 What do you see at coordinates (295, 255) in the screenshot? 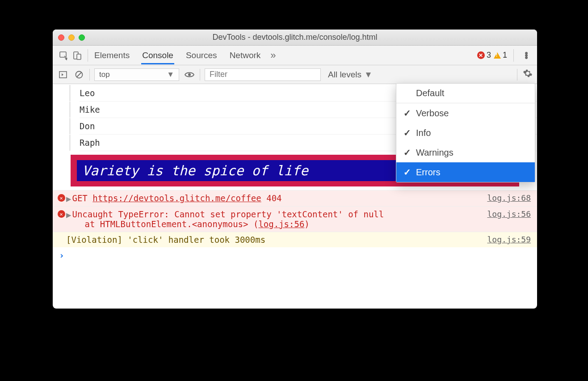
I see `console-prompt: ›` at bounding box center [295, 255].